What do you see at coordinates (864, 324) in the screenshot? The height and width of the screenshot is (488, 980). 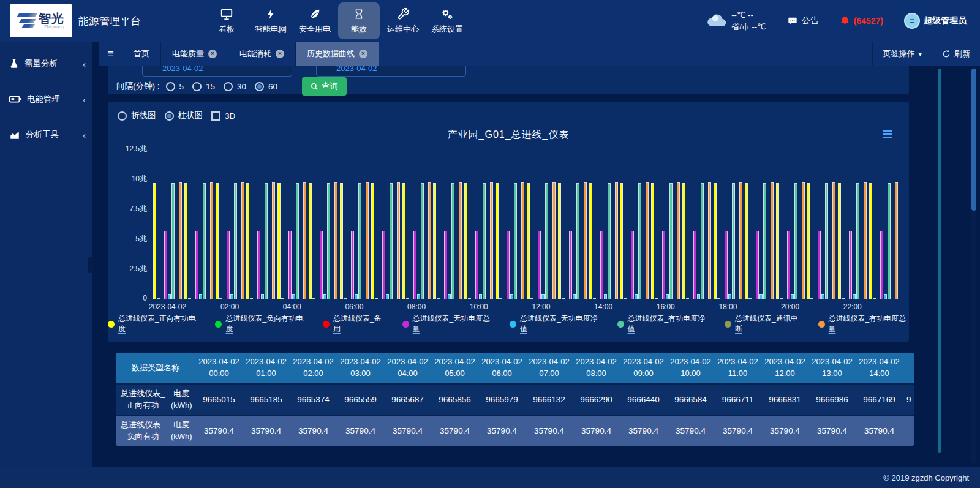 I see `legend-item-总进线仪表_有功电度总量: 总进线仪表_有功电度总量` at bounding box center [864, 324].